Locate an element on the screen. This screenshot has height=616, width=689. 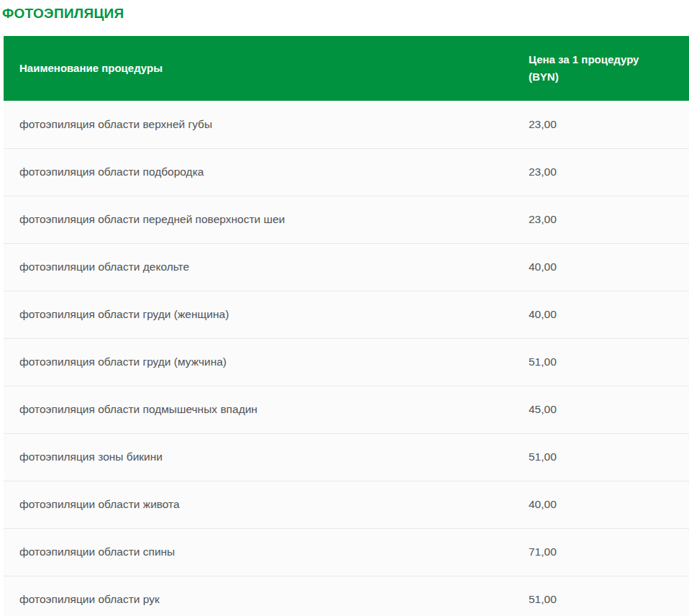
procedure-name-cell: фотоэпиляции области декольте is located at coordinates (266, 267).